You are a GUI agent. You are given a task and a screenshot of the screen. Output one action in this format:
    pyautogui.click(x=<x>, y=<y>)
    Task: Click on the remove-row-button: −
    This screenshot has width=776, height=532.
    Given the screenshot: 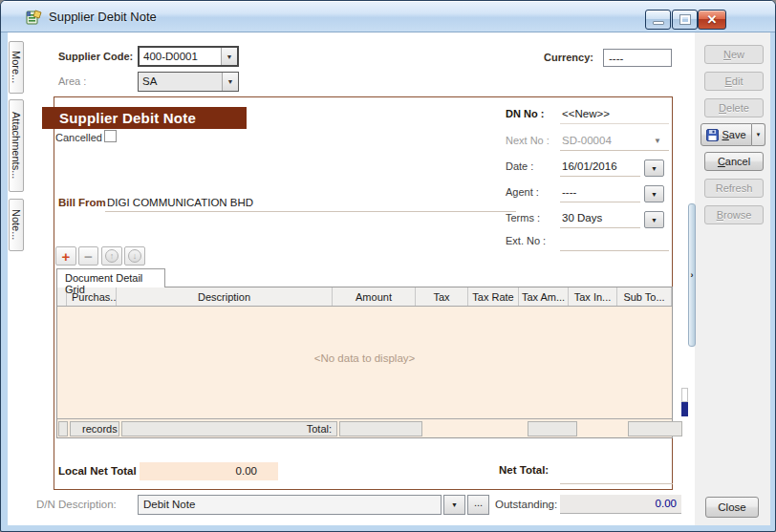 What is the action you would take?
    pyautogui.click(x=88, y=256)
    